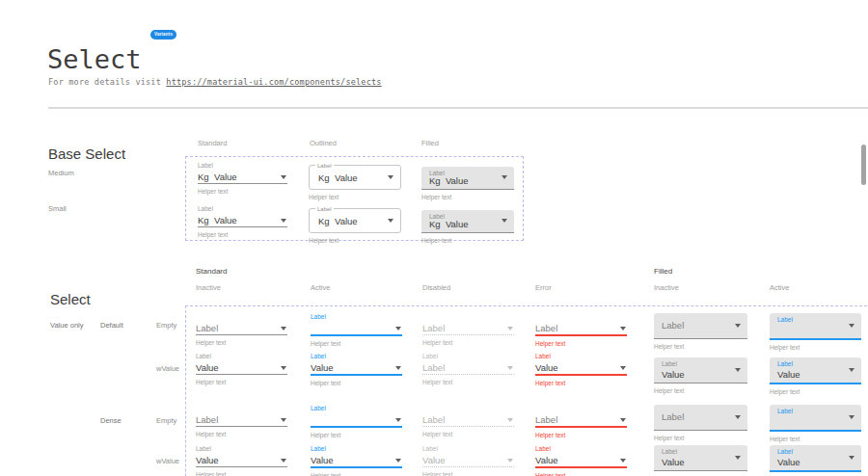 This screenshot has height=476, width=868. Describe the element at coordinates (168, 461) in the screenshot. I see `row-mode-wvalue-dense: wValue` at that location.